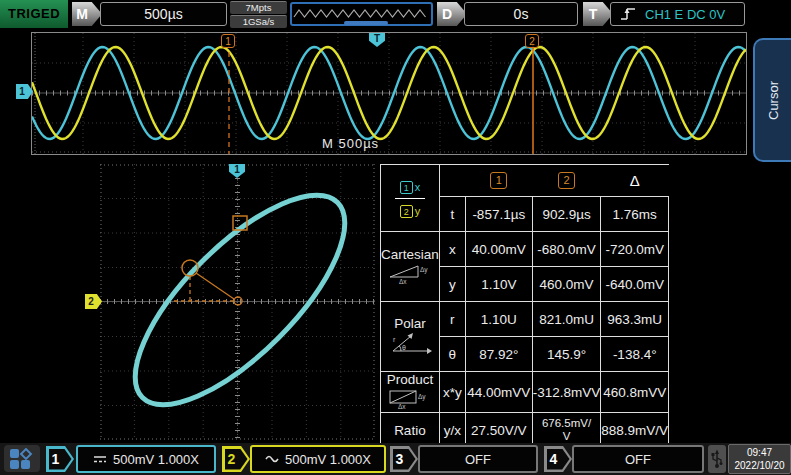  I want to click on ch1-badge: 1, so click(60, 459).